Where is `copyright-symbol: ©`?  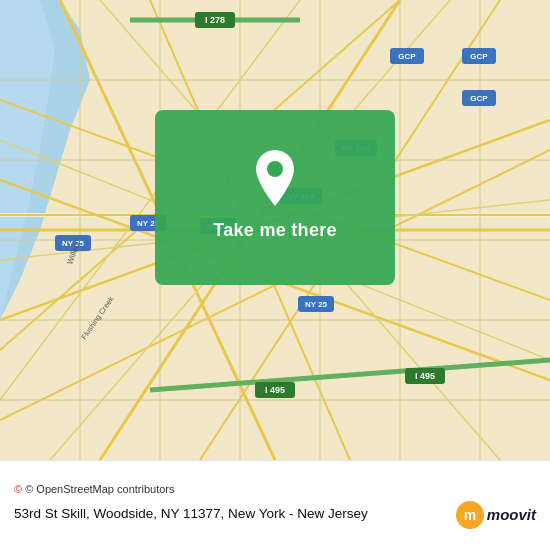
copyright-symbol: © is located at coordinates (18, 489).